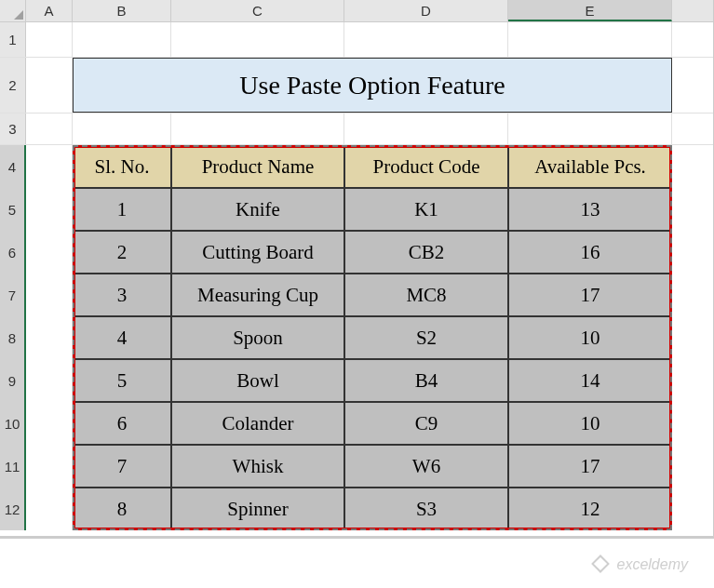 Image resolution: width=714 pixels, height=588 pixels. I want to click on cell-a5, so click(49, 209).